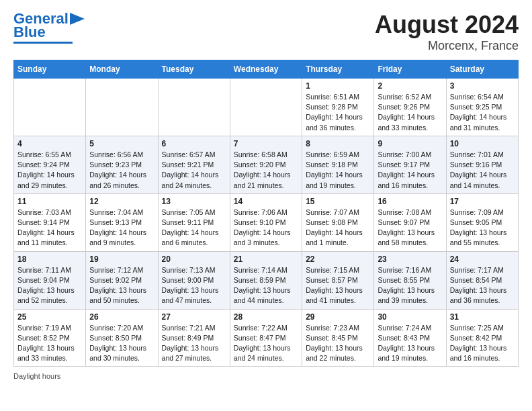  Describe the element at coordinates (266, 338) in the screenshot. I see `week-row-4: 25Sunrise: 7:19 AMSunset: 8:52 PMDayligh…` at that location.